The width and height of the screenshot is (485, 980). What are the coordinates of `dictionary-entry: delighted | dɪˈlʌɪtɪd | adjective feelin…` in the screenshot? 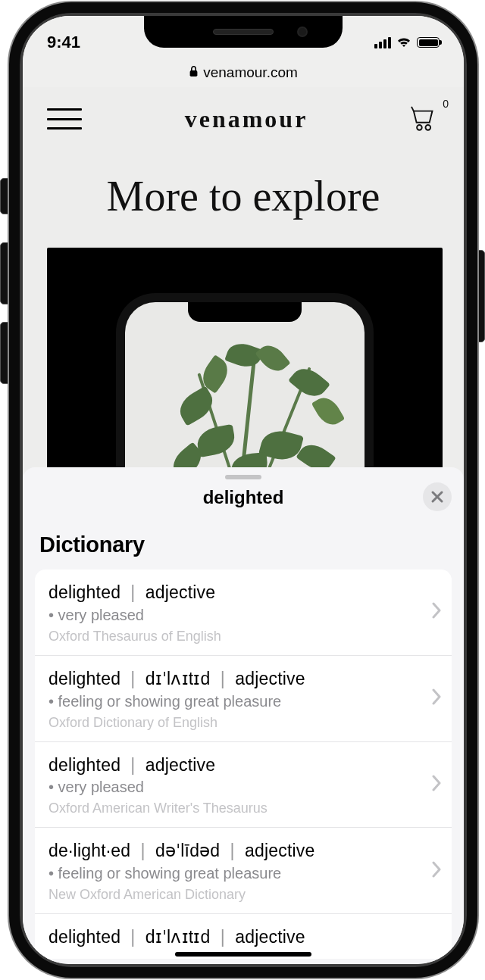 It's located at (243, 699).